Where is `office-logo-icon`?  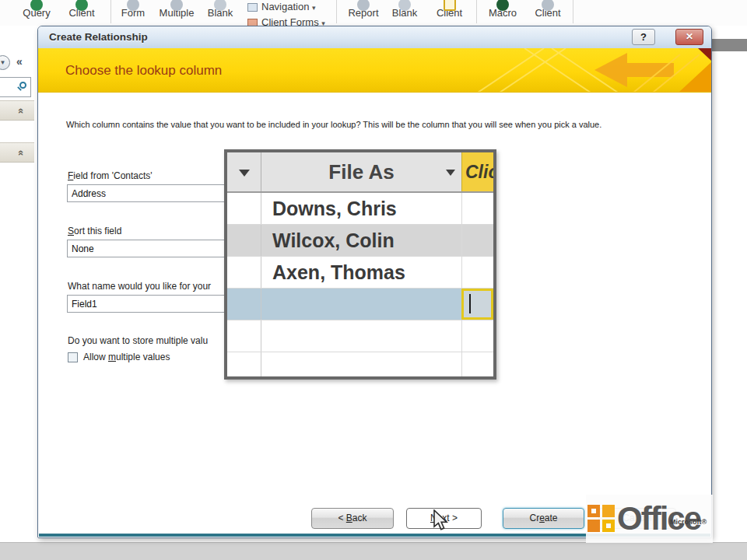 office-logo-icon is located at coordinates (601, 519).